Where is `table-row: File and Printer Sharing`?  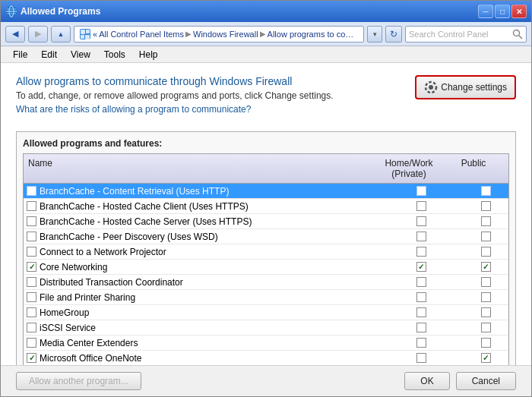
table-row: File and Printer Sharing is located at coordinates (266, 298).